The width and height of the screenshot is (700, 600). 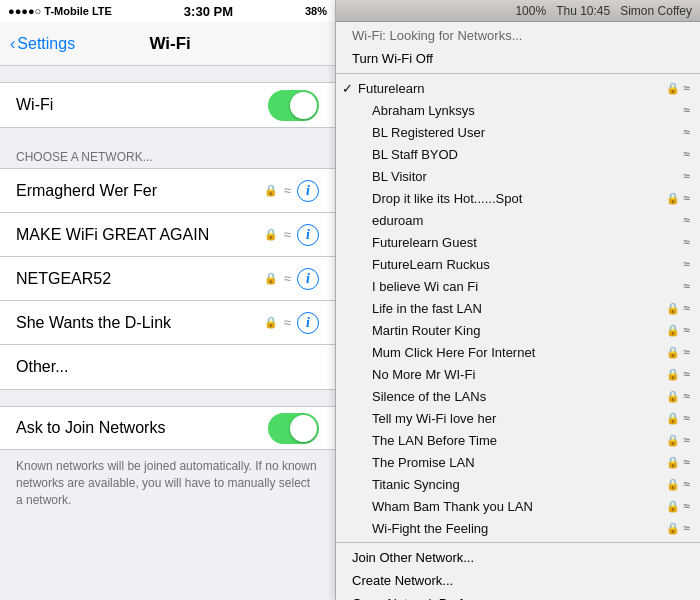 What do you see at coordinates (168, 44) in the screenshot?
I see `nav-bar: ‹ Settings Wi-Fi` at bounding box center [168, 44].